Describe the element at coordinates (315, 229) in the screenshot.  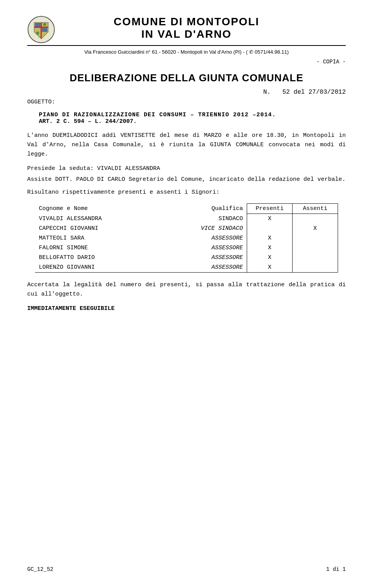
I see `td-assenti: X` at that location.